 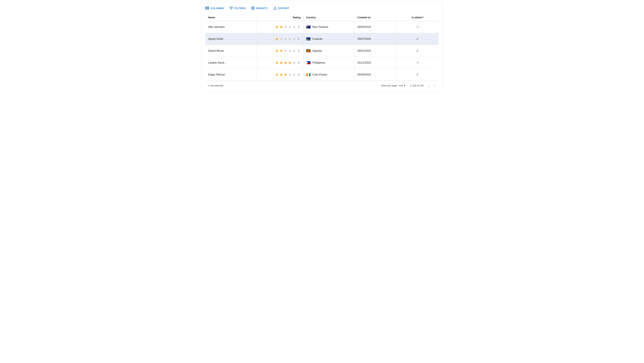 What do you see at coordinates (231, 63) in the screenshot?
I see `cell-name: Landon Sand...` at bounding box center [231, 63].